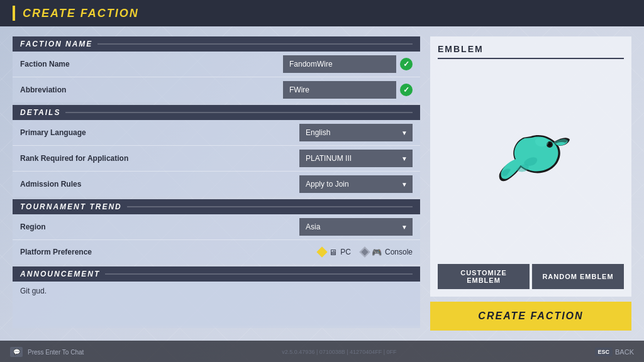 The image size is (644, 362). I want to click on primary-language-label: Primary Language, so click(160, 133).